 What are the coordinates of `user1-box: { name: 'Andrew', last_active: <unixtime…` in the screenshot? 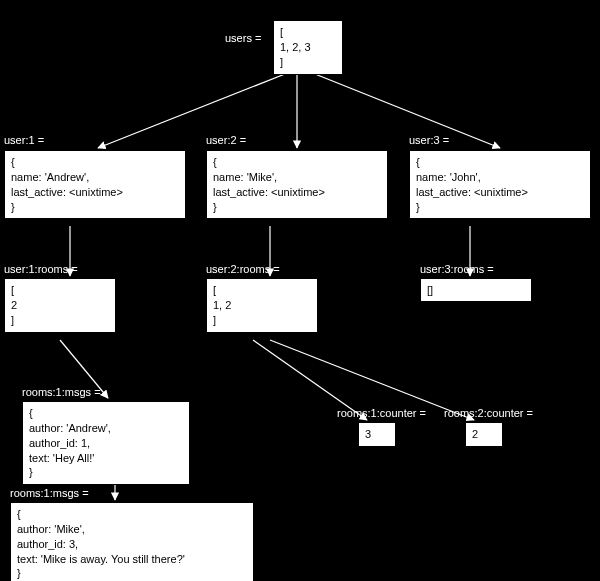 It's located at (95, 184).